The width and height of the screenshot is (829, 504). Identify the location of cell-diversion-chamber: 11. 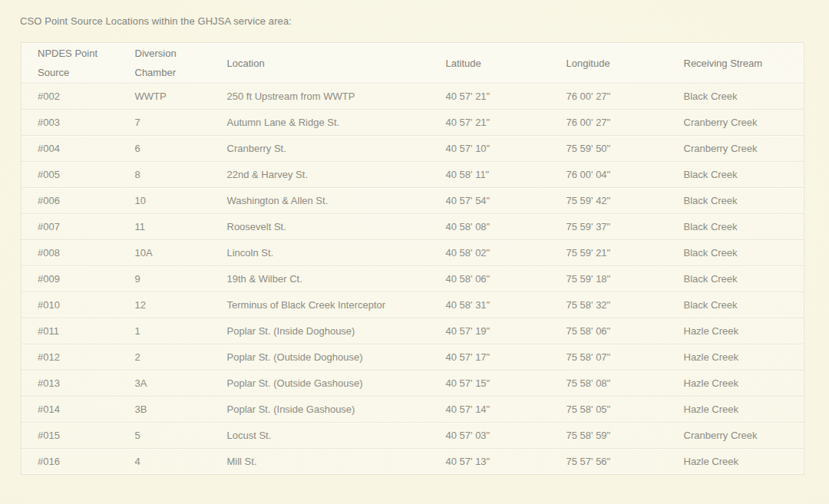
(165, 227).